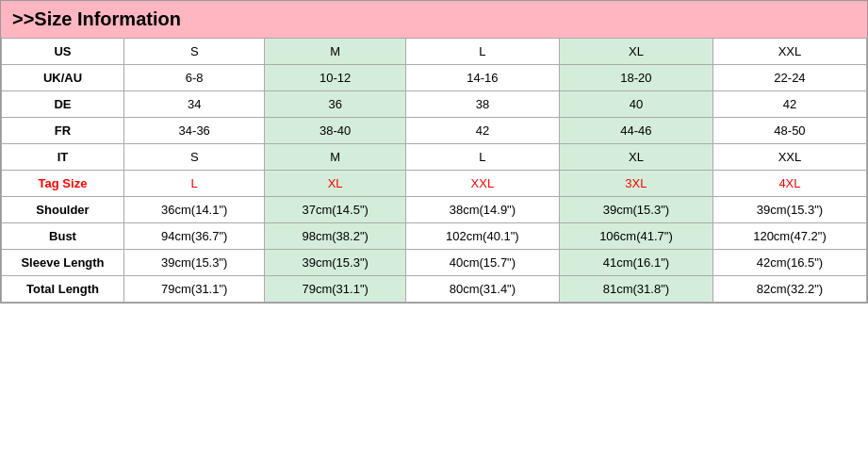 The height and width of the screenshot is (476, 868). Describe the element at coordinates (635, 263) in the screenshot. I see `table-cell: 41cm(16.1")` at that location.